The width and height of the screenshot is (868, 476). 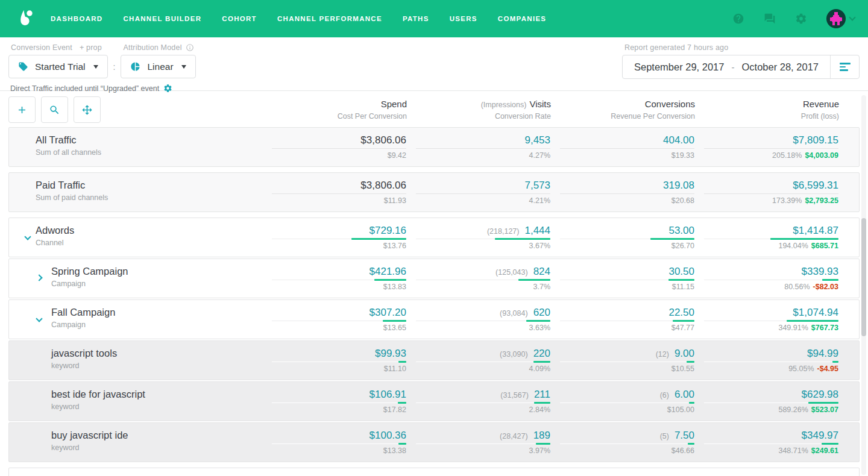 What do you see at coordinates (679, 140) in the screenshot?
I see `cell-main-value: 404.00` at bounding box center [679, 140].